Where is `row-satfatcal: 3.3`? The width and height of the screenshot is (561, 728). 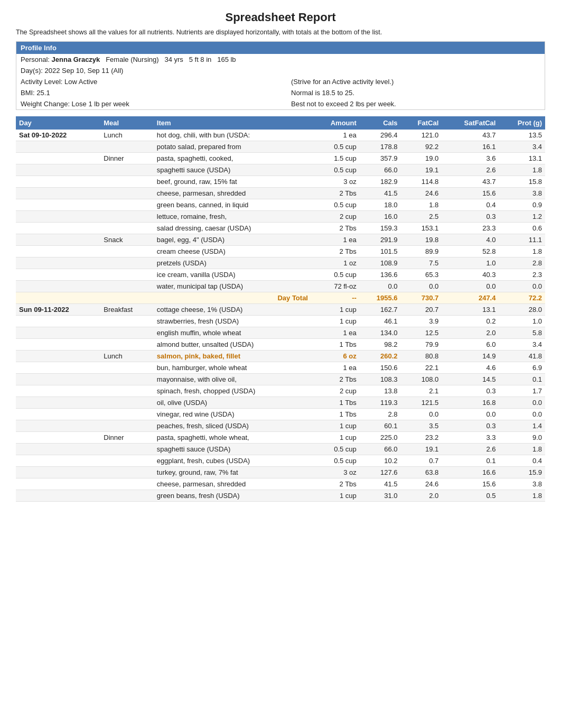 row-satfatcal: 3.3 is located at coordinates (470, 438).